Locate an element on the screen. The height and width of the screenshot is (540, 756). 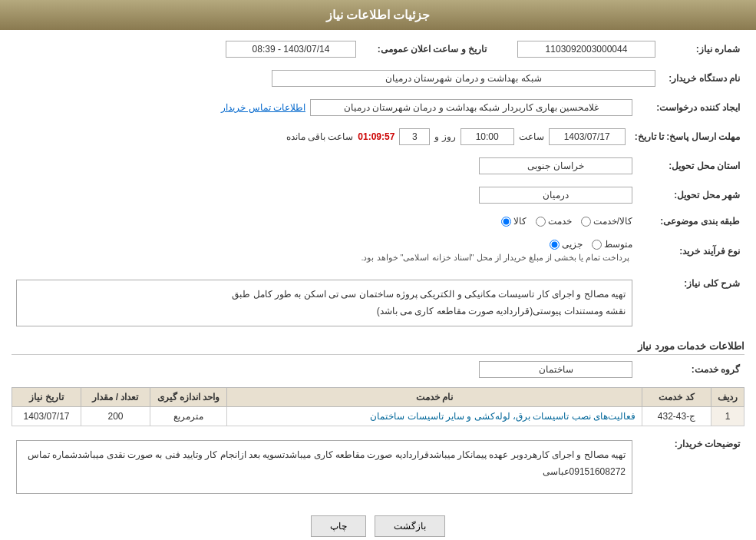
print-button: چاپ is located at coordinates (338, 526).